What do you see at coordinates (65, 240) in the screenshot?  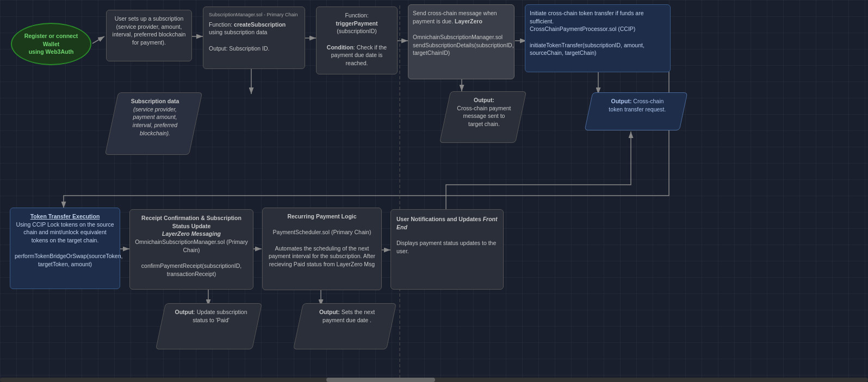 I see `token-transfer-label: Token Transfer Execution Using CCIP Lock…` at bounding box center [65, 240].